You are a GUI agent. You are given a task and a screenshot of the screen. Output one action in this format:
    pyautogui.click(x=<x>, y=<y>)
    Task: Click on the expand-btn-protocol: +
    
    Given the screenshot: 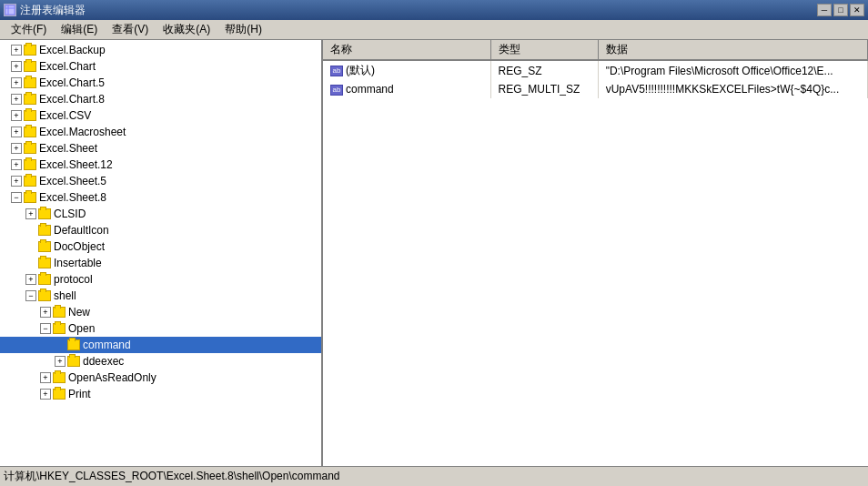 What is the action you would take?
    pyautogui.click(x=31, y=279)
    